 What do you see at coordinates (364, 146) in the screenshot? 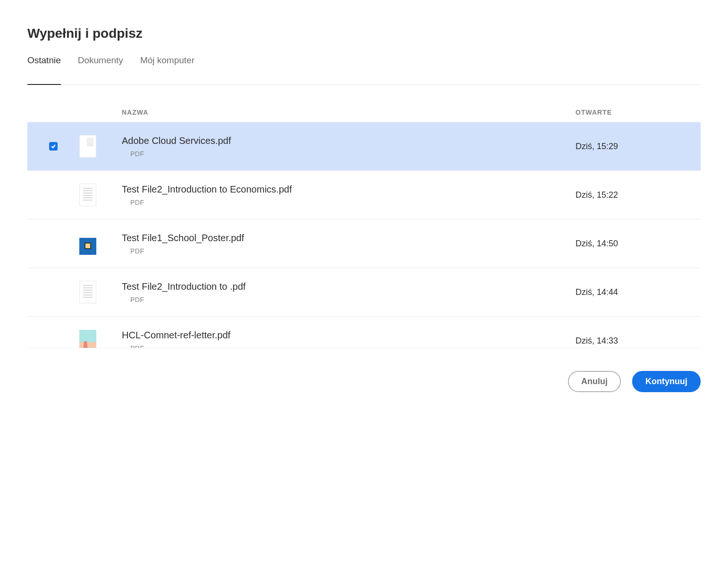
I see `table-row: Adobe Cloud Services.pdfPDFDziś, 15:29` at bounding box center [364, 146].